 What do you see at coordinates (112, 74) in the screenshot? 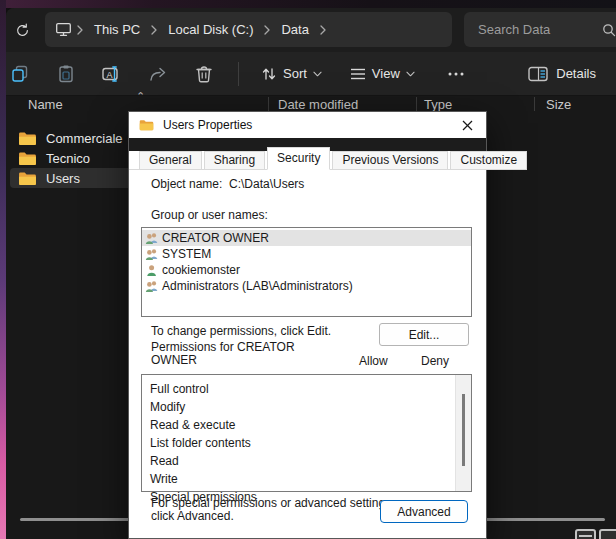
I see `rename-button: A` at bounding box center [112, 74].